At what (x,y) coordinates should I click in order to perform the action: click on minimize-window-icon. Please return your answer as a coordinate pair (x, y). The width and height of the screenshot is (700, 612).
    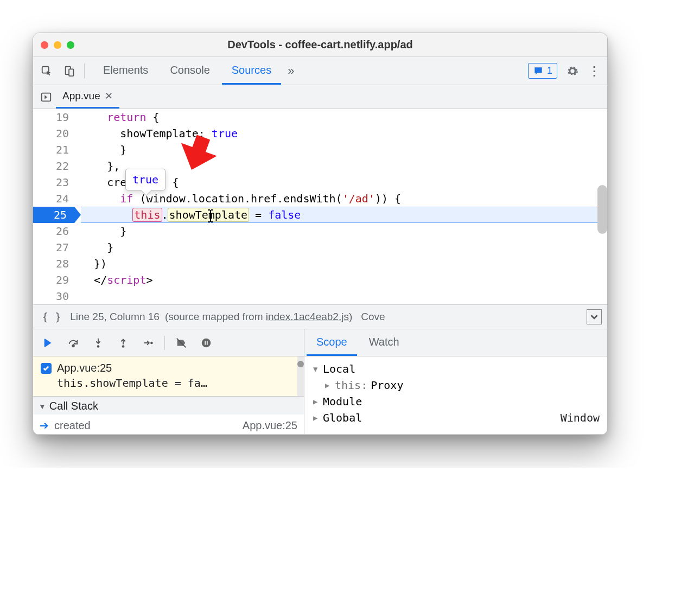
    Looking at the image, I should click on (58, 45).